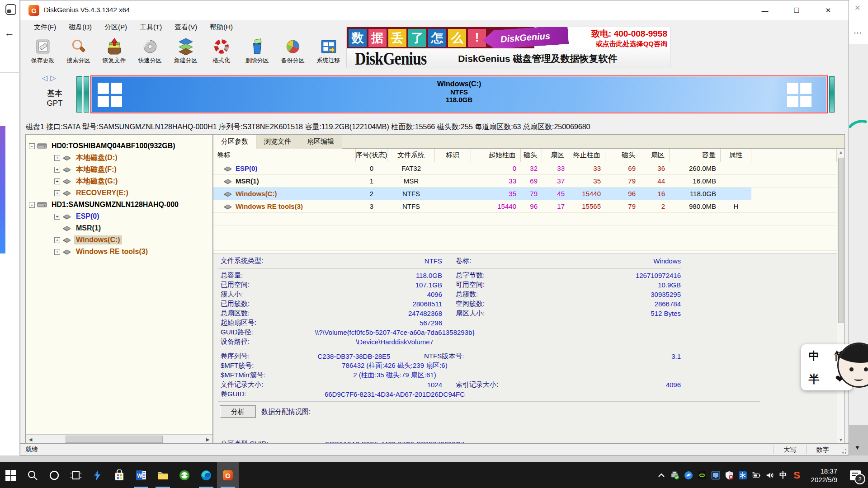 The width and height of the screenshot is (868, 488). I want to click on tree-item--g-: +本地磁盘(G:), so click(119, 181).